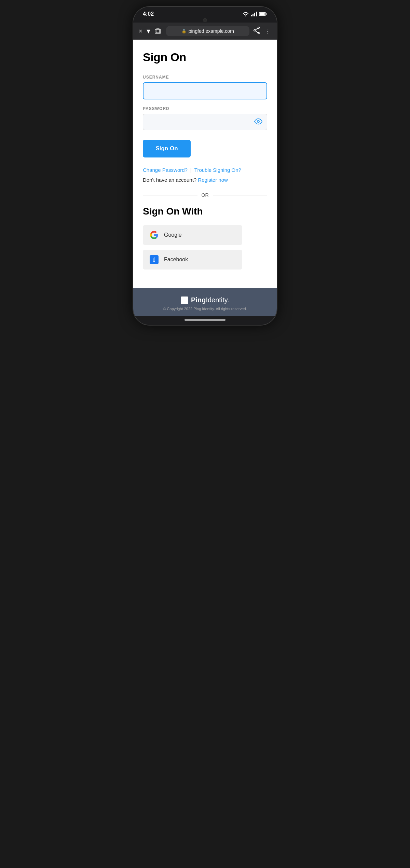 The image size is (410, 868). Describe the element at coordinates (205, 77) in the screenshot. I see `username-label: USERNAME` at that location.